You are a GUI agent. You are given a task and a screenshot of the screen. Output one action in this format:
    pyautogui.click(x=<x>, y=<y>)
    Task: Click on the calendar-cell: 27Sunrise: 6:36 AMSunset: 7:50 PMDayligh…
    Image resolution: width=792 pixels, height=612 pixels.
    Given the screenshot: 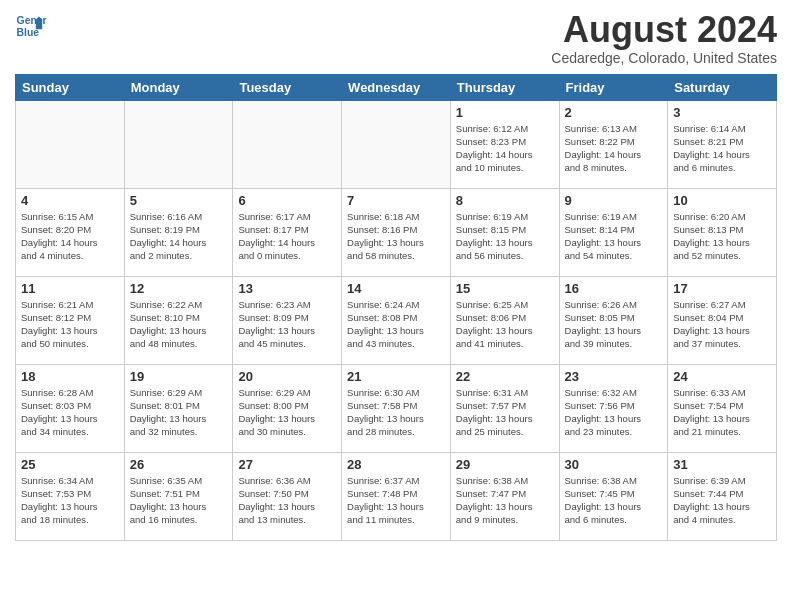 What is the action you would take?
    pyautogui.click(x=288, y=496)
    